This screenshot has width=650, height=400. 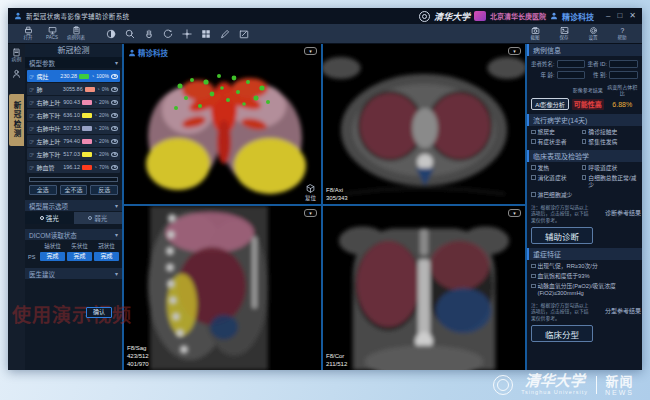 What do you see at coordinates (564, 34) in the screenshot?
I see `save-button: 保存` at bounding box center [564, 34].